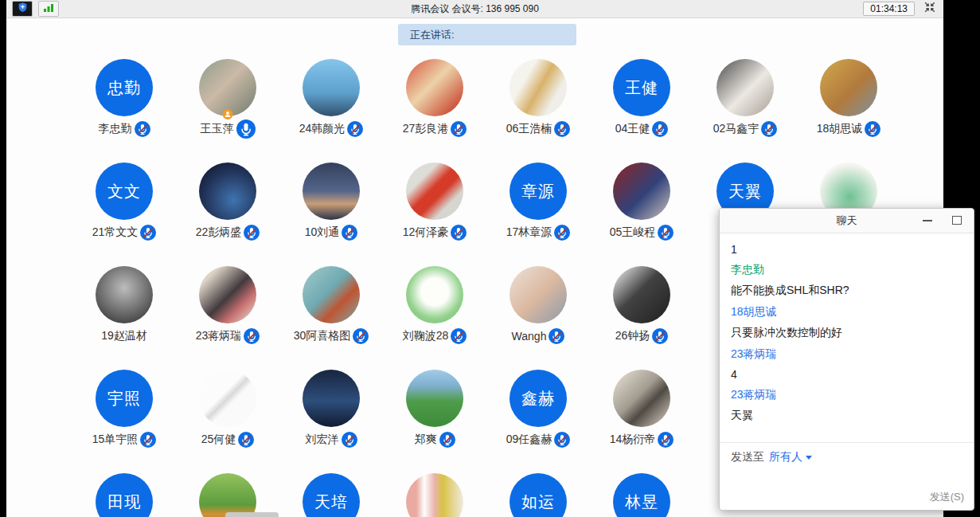 The image size is (980, 517). Describe the element at coordinates (124, 318) in the screenshot. I see `participant-cell: 19赵温材` at that location.